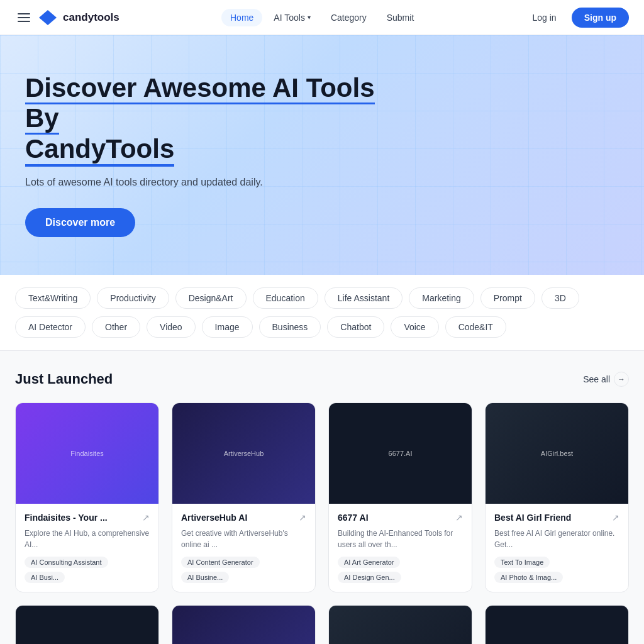 The image size is (644, 644). What do you see at coordinates (48, 18) in the screenshot?
I see `logo-icon` at bounding box center [48, 18].